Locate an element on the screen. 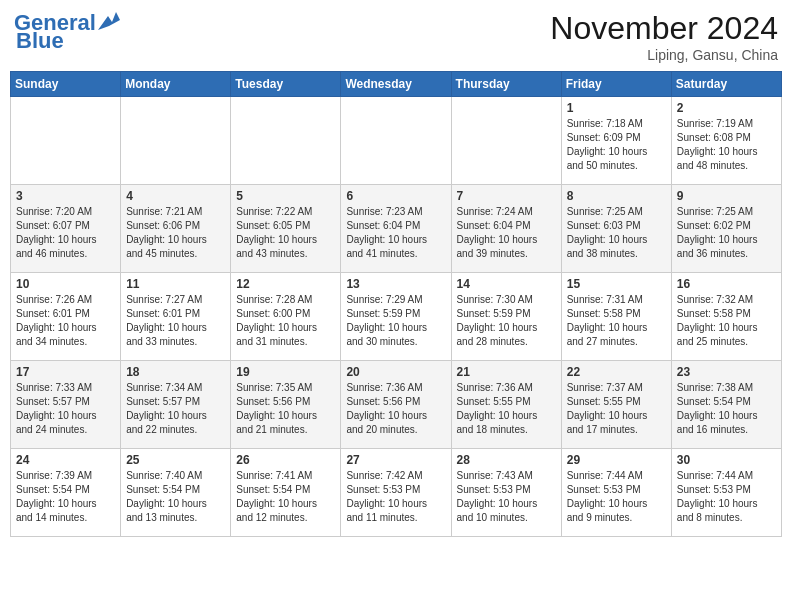  calendar-cell: 5Sunrise: 7:22 AMSunset: 6:05 PMDaylight… is located at coordinates (286, 229).